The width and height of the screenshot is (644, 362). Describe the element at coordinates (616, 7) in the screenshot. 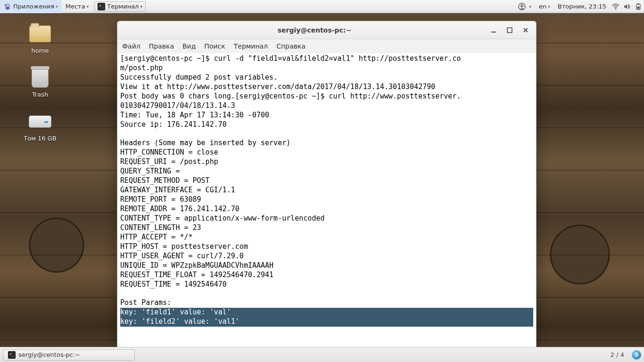

I see `network-indicator` at that location.